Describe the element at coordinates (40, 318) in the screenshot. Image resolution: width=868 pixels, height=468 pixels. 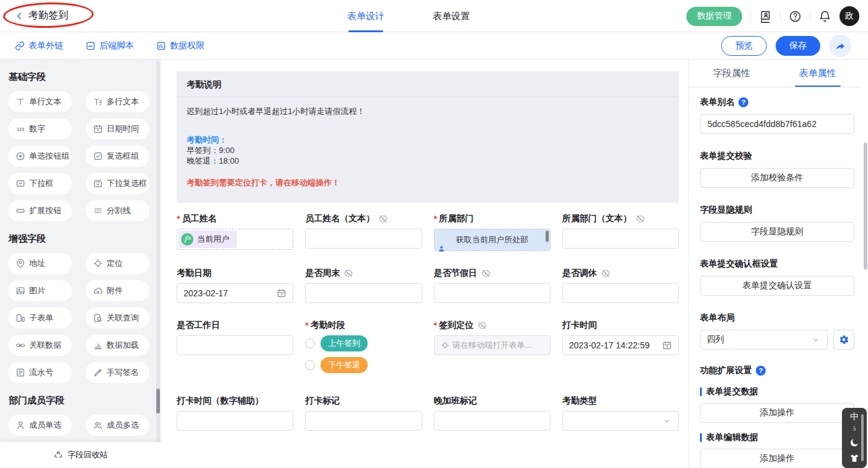
I see `sidebar-item-subform: 子表单` at that location.